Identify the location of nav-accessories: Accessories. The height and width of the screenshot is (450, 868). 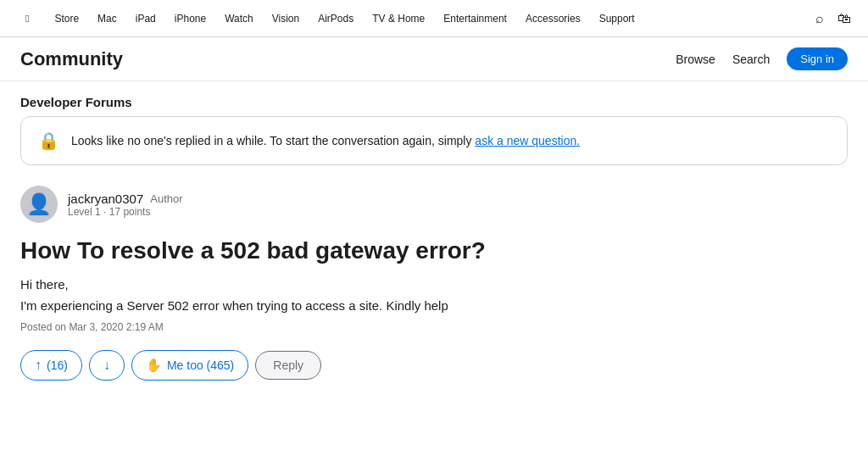
(553, 19).